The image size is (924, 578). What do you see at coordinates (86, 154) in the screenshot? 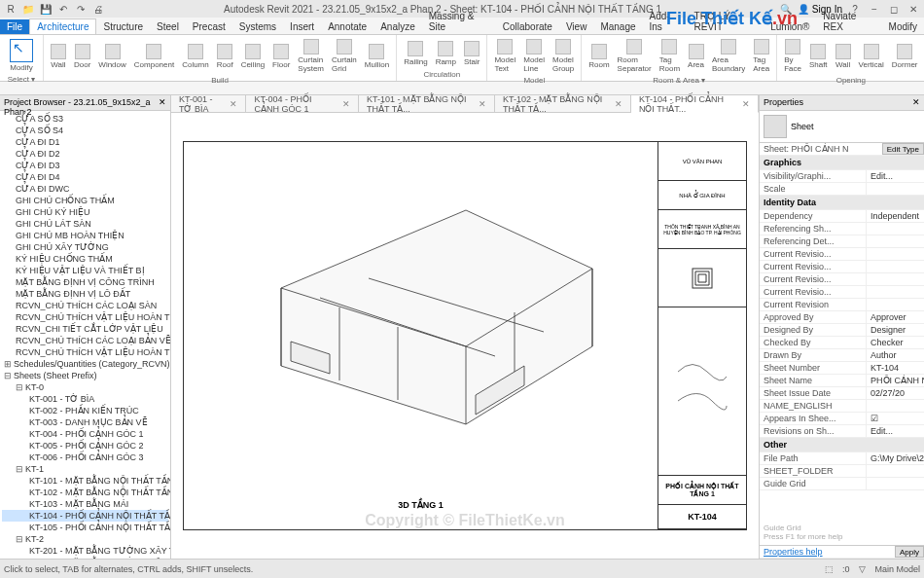
I see `tree-item: CỬA ĐI D2` at bounding box center [86, 154].